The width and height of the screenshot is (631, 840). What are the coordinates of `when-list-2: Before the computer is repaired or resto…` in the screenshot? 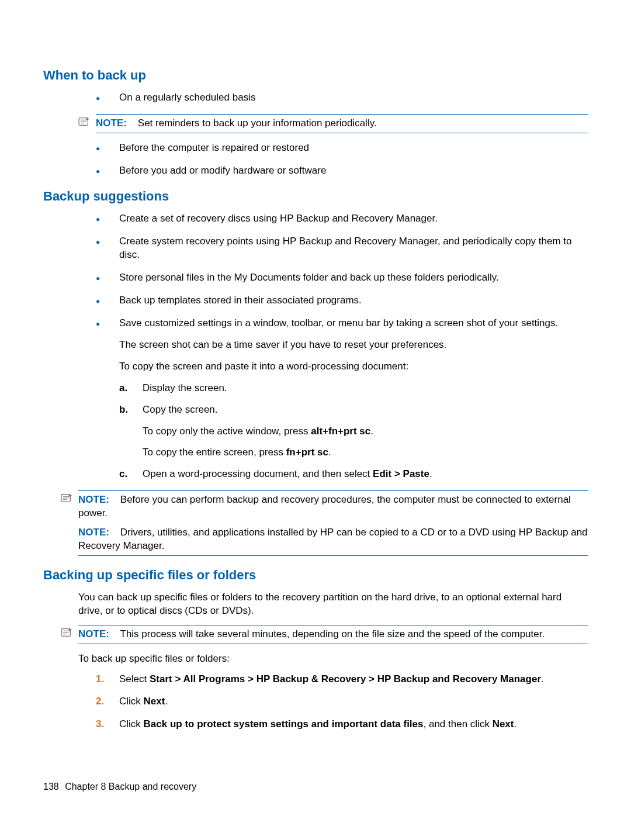 It's located at (342, 160).